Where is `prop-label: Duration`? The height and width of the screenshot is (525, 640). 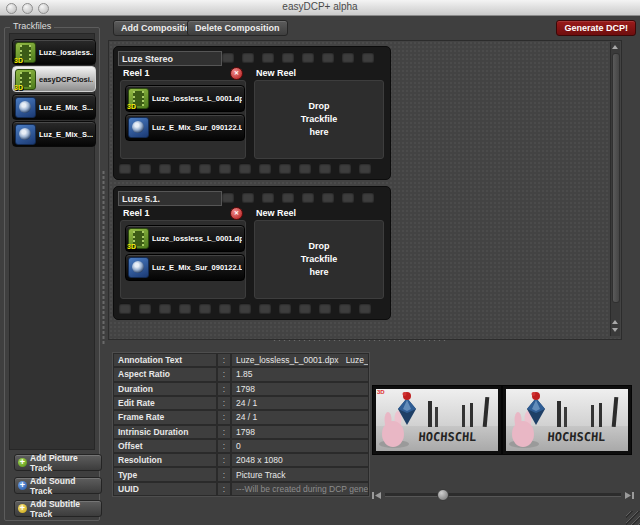 prop-label: Duration is located at coordinates (165, 389).